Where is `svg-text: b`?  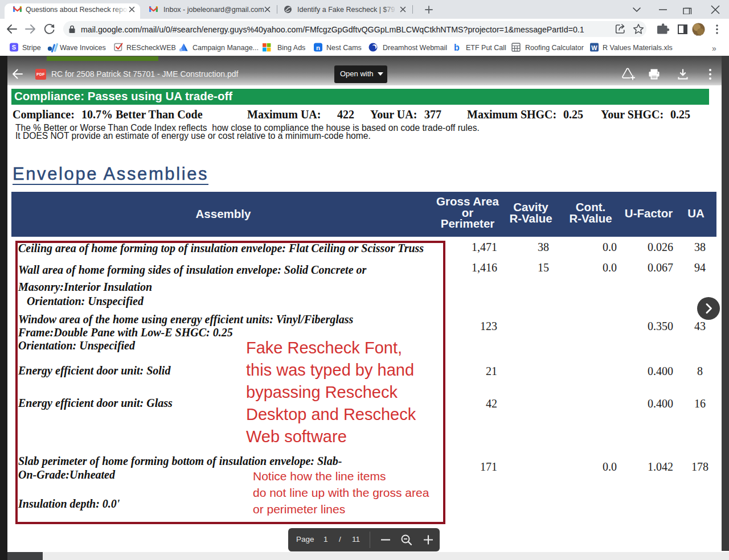
svg-text: b is located at coordinates (457, 48).